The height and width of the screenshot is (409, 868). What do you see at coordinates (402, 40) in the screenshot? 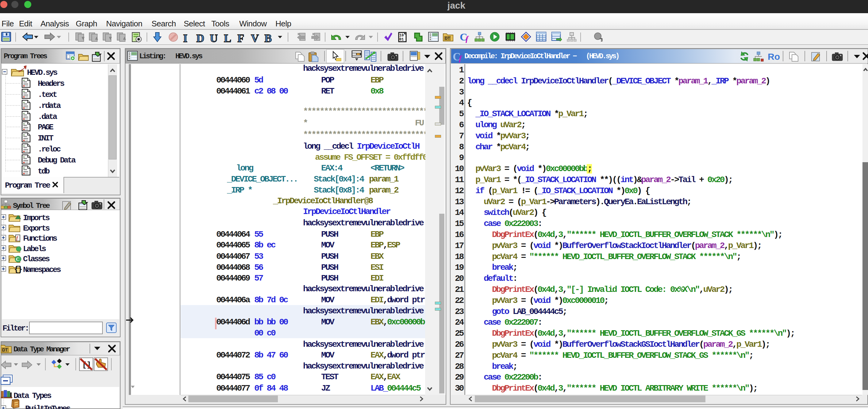
I see `svg-text: 01` at bounding box center [402, 40].